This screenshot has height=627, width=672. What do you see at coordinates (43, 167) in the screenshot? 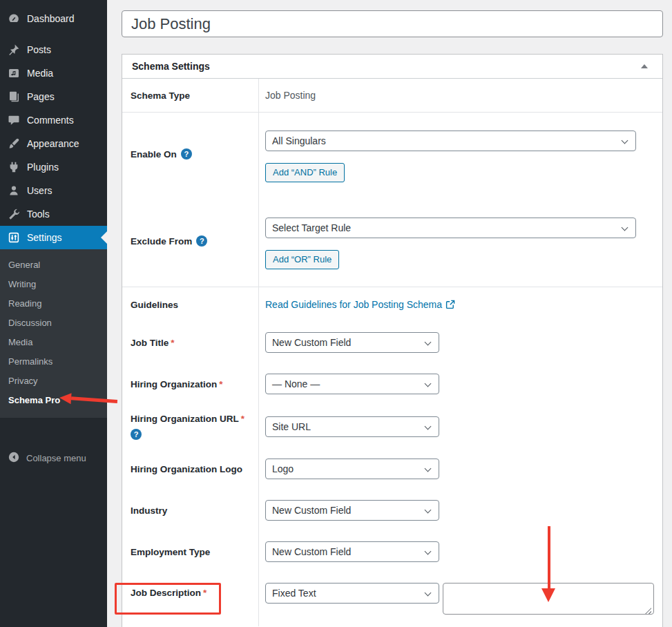
I see `sidebar-item-label: Plugins` at bounding box center [43, 167].